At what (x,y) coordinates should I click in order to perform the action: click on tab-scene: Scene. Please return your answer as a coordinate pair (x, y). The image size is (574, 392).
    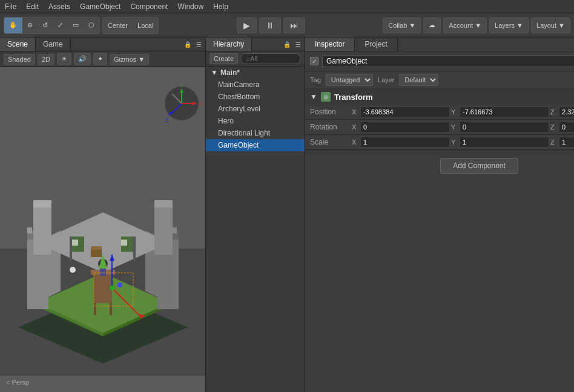
    Looking at the image, I should click on (18, 44).